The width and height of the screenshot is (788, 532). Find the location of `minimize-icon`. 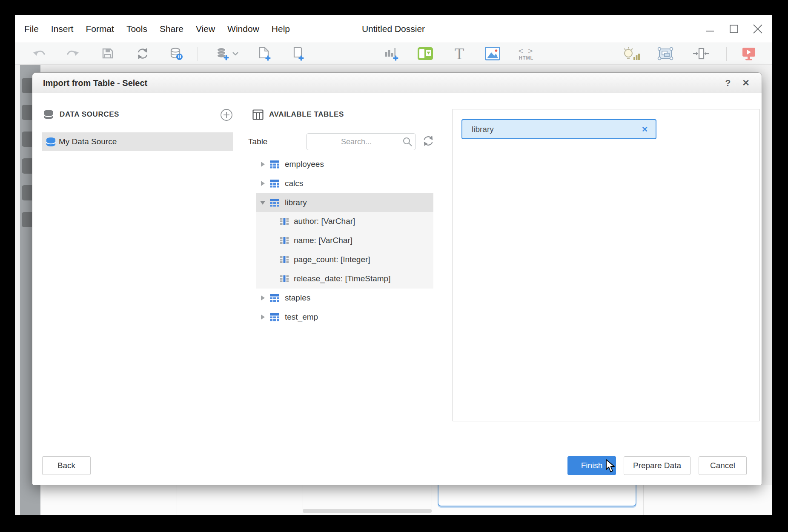

minimize-icon is located at coordinates (710, 29).